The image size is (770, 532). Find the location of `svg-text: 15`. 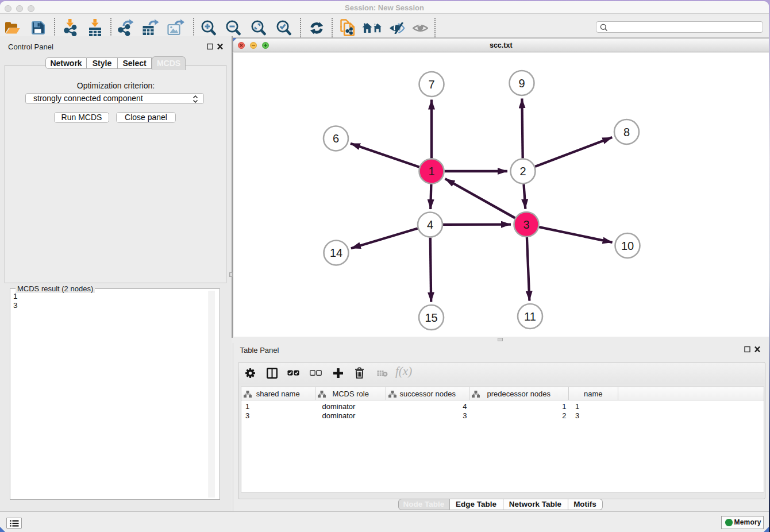

svg-text: 15 is located at coordinates (431, 318).